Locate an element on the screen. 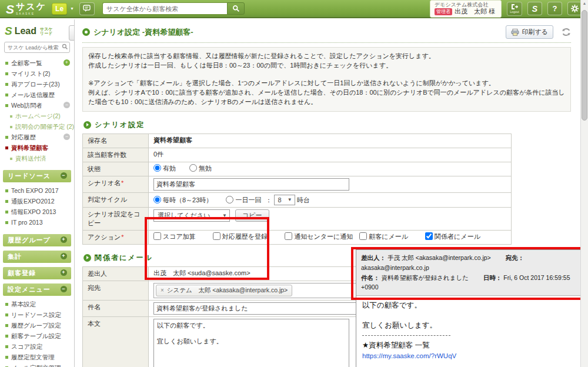 The height and width of the screenshot is (367, 588). scrollbar: ▲ is located at coordinates (584, 184).